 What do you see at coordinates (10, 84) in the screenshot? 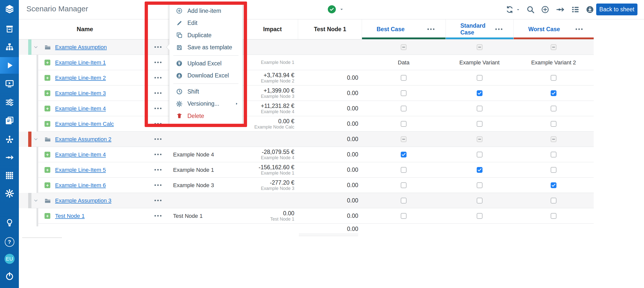
I see `sidebar-item-presentation` at bounding box center [10, 84].